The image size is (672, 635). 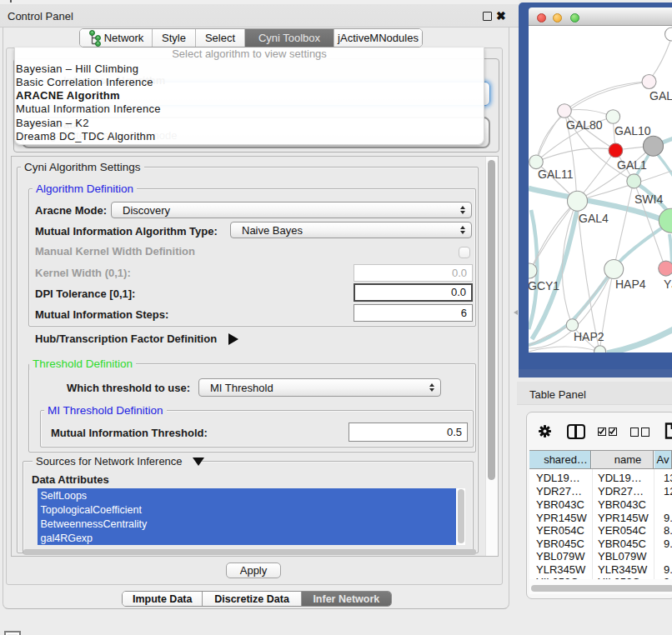 I want to click on svg-text: GAL11, so click(x=555, y=174).